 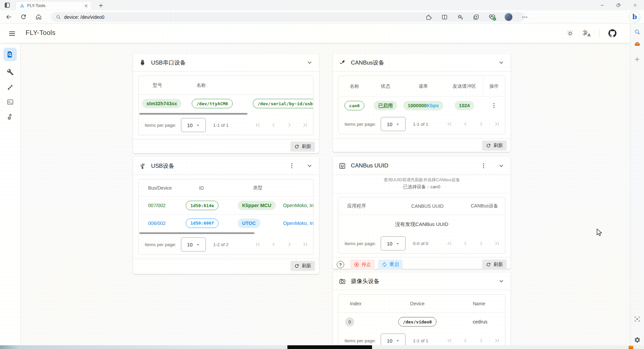 What do you see at coordinates (212, 104) in the screenshot?
I see `device-name-chip: /dev/ttyACM0` at bounding box center [212, 104].